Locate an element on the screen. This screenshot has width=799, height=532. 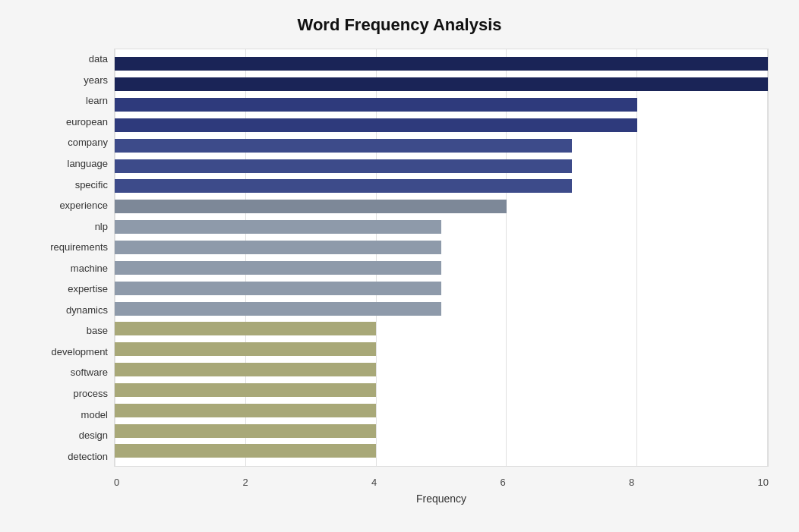
y-label: model is located at coordinates (69, 414).